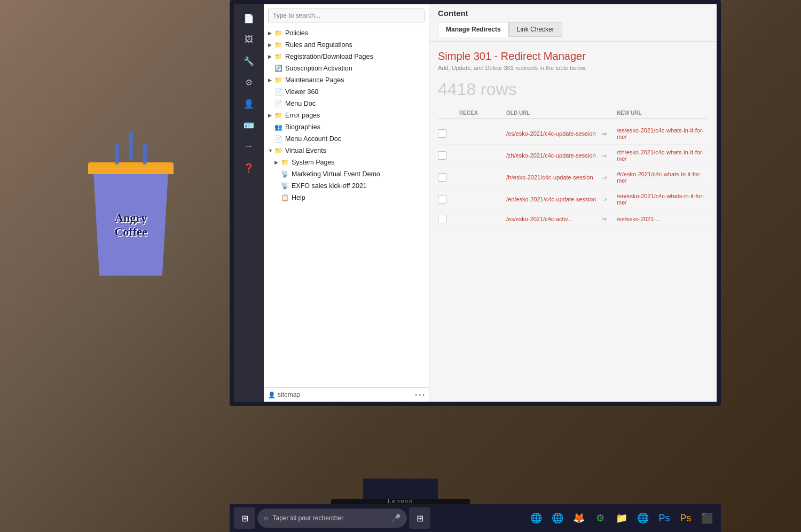 This screenshot has width=801, height=532. Describe the element at coordinates (573, 23) in the screenshot. I see `content-header: Content Manage Redirects Link Checker` at that location.